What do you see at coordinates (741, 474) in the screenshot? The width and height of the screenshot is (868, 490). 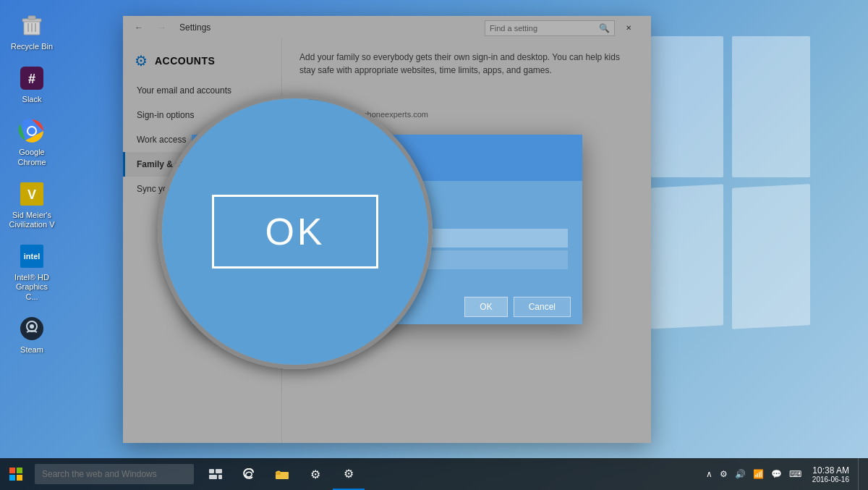 I see `speaker-icon: 🔊` at bounding box center [741, 474].